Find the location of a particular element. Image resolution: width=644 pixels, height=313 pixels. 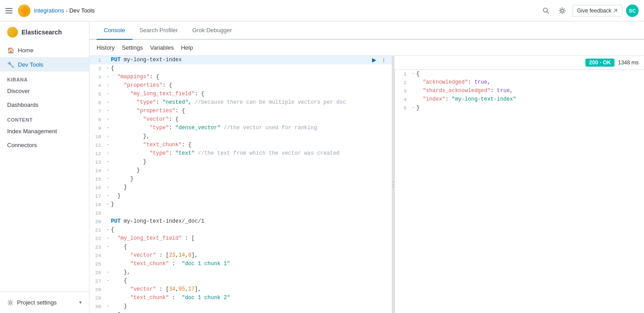

editor-line-3: 3- "mappings": { is located at coordinates (241, 77).